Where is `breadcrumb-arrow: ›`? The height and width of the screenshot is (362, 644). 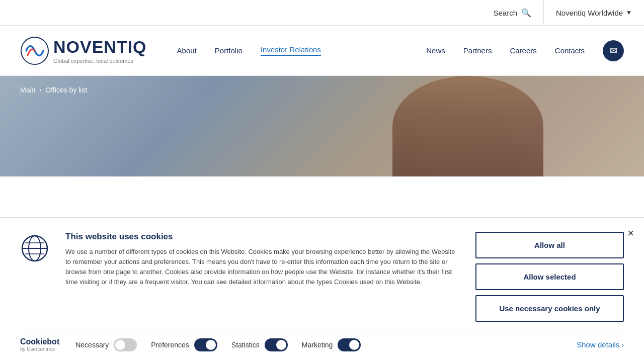
breadcrumb-arrow: › is located at coordinates (40, 90).